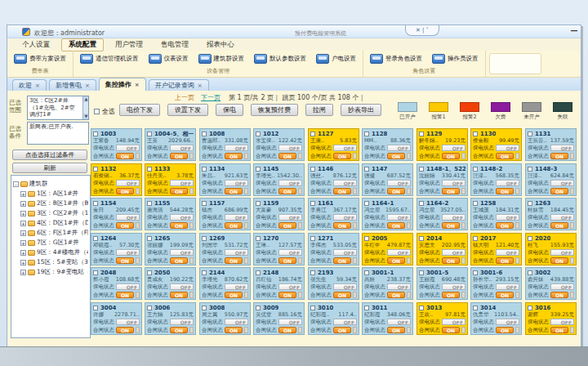 This screenshot has height=366, width=588. I want to click on meter-card: 1164-1冯立星1595.67..保电状态OFF合闸状态ON, so click(387, 214).